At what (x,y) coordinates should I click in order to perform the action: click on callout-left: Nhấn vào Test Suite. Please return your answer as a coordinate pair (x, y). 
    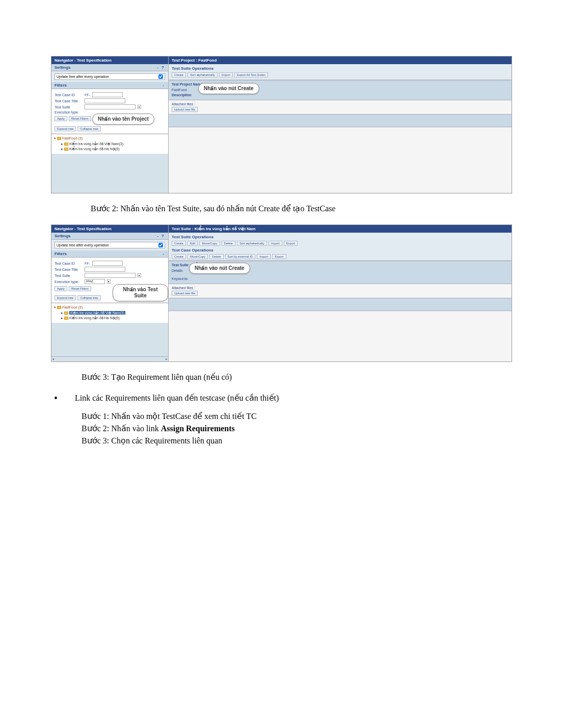
    Looking at the image, I should click on (141, 293).